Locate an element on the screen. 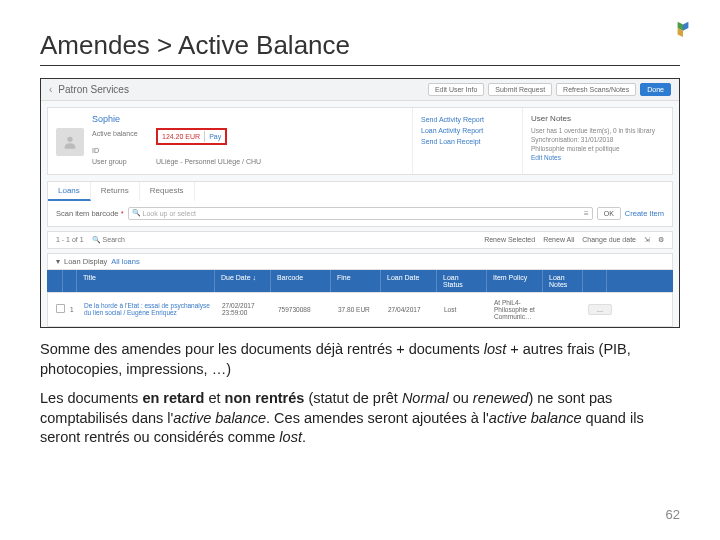 The image size is (720, 540). row-more-button: … is located at coordinates (600, 310).